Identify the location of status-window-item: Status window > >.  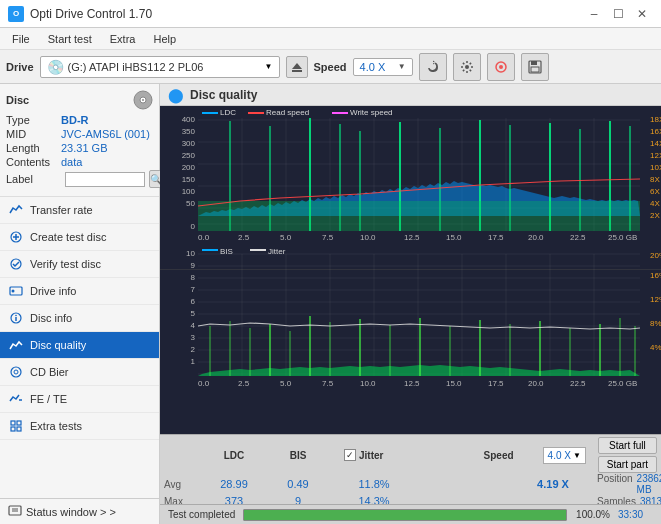
(80, 511).